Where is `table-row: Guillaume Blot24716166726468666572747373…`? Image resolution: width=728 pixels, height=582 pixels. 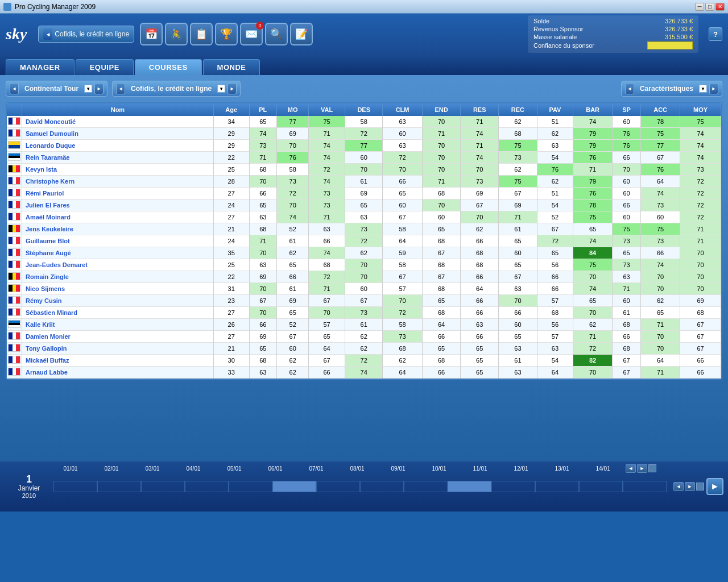 table-row: Guillaume Blot24716166726468666572747373… is located at coordinates (364, 241).